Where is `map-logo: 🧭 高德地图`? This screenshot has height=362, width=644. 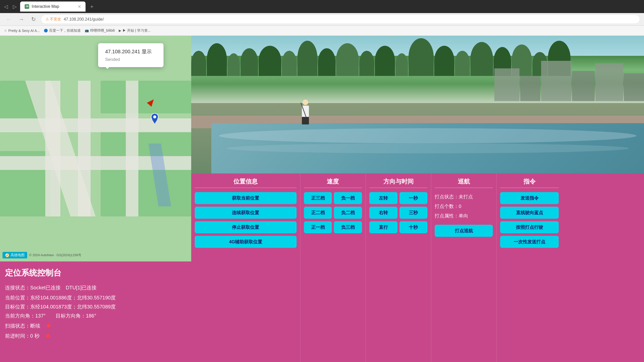 map-logo: 🧭 高德地图 is located at coordinates (15, 255).